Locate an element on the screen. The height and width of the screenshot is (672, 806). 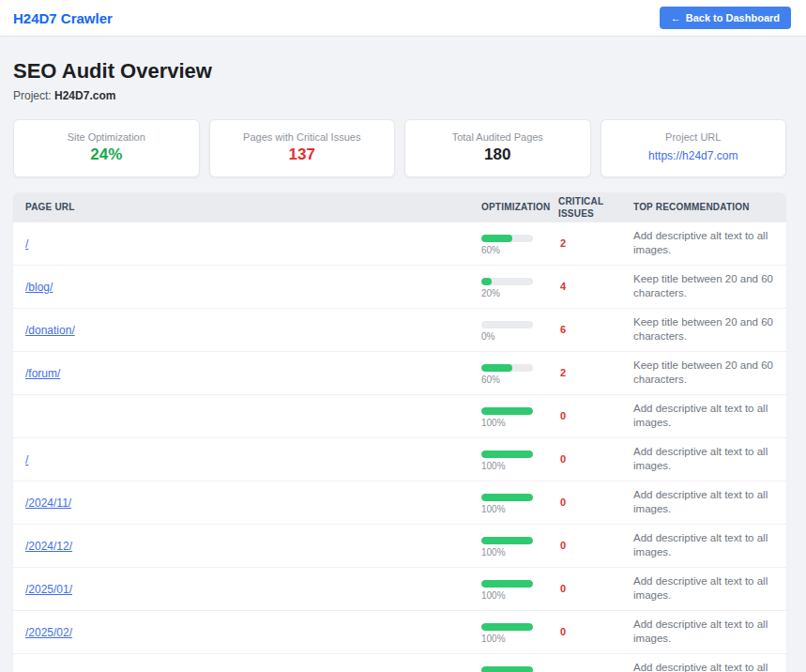
project-line: Project: H24D7.com is located at coordinates (400, 96).